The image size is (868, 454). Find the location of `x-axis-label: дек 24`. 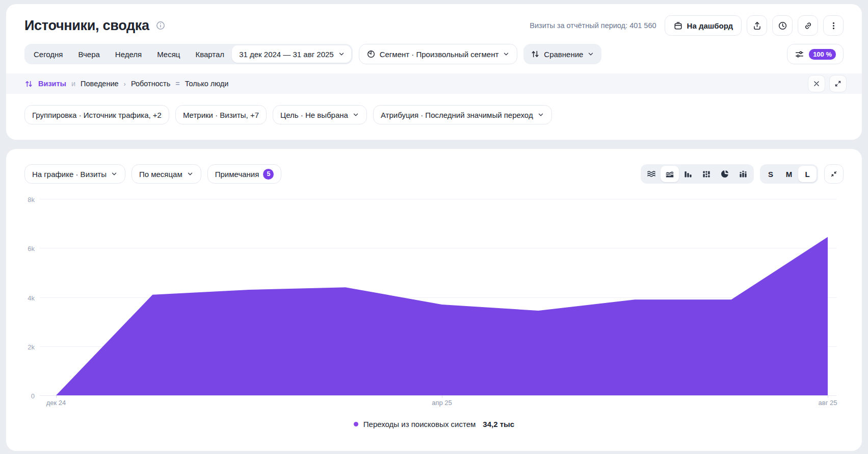

x-axis-label: дек 24 is located at coordinates (56, 403).